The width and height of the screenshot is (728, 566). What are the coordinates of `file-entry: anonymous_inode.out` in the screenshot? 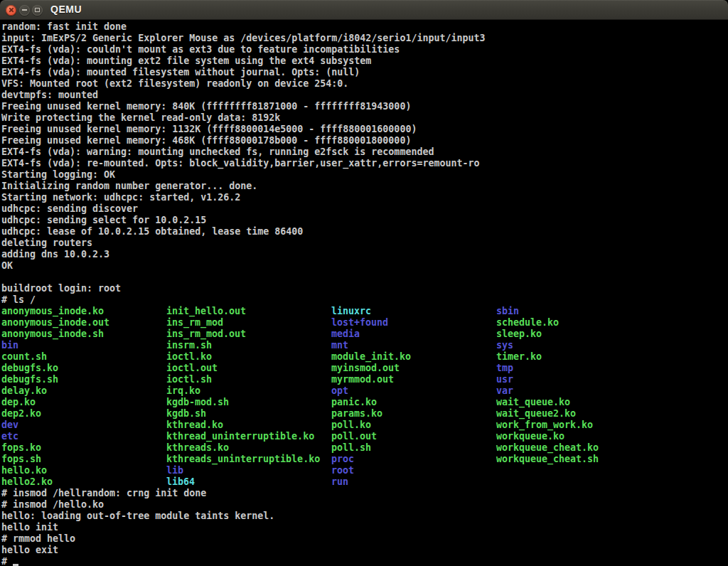 It's located at (55, 323).